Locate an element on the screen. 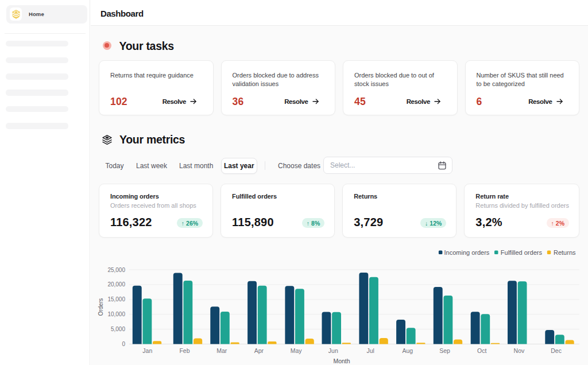  svg-text: 0 is located at coordinates (123, 344).